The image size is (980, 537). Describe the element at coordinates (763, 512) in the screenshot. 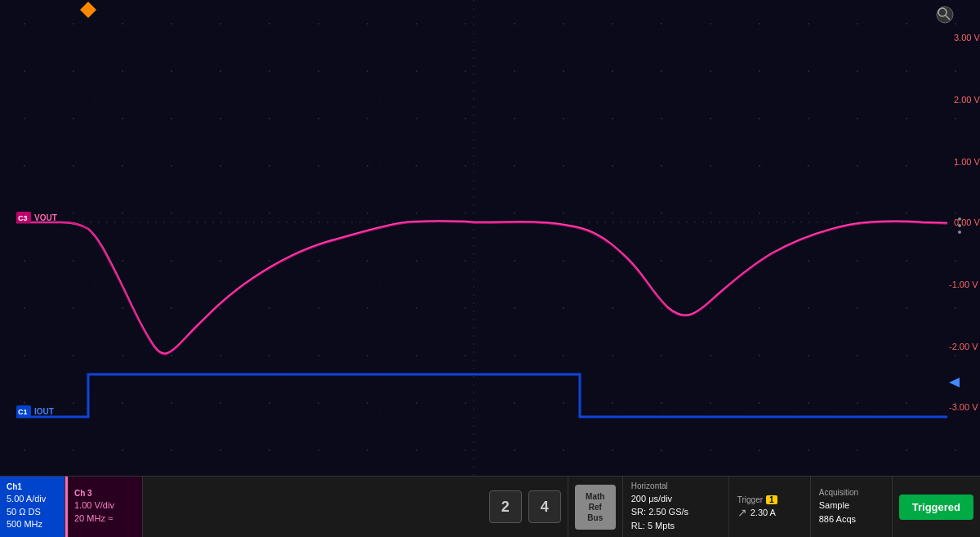

I see `trigger-value: 2.30 A` at that location.